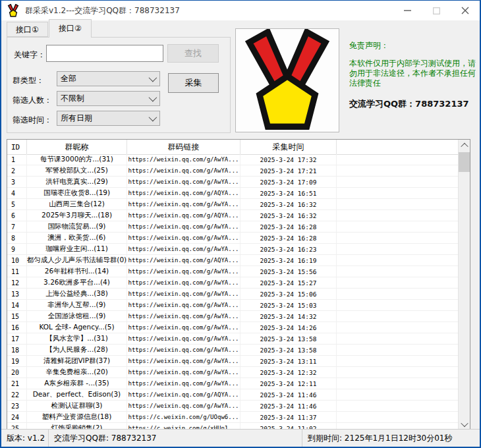 This screenshot has height=448, width=481. Describe the element at coordinates (464, 145) in the screenshot. I see `scroll-up-button` at that location.